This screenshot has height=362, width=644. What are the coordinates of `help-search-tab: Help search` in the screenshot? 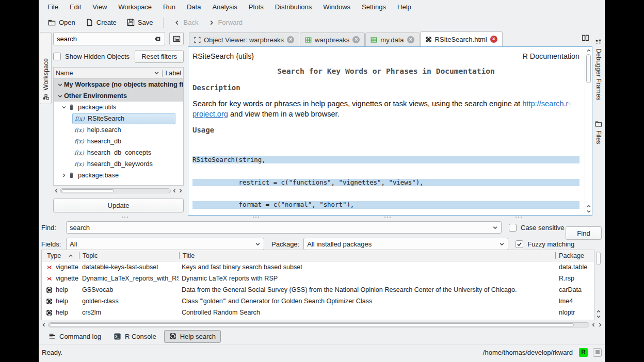 It's located at (192, 336).